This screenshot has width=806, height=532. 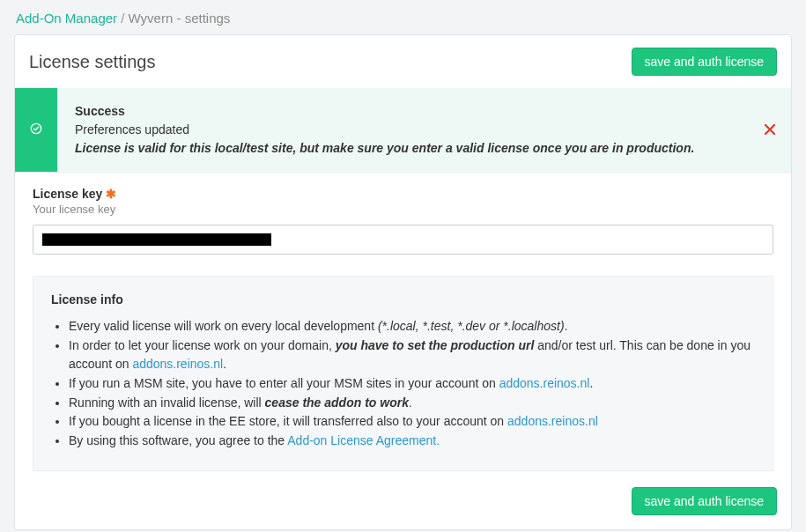 What do you see at coordinates (770, 130) in the screenshot?
I see `close-icon` at bounding box center [770, 130].